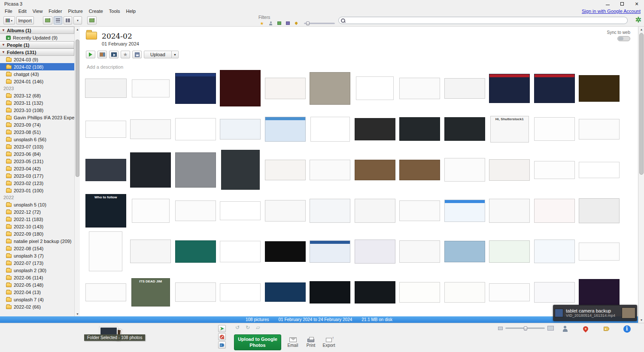 The height and width of the screenshot is (352, 644). What do you see at coordinates (293, 342) in the screenshot?
I see `email-button: Email` at bounding box center [293, 342].